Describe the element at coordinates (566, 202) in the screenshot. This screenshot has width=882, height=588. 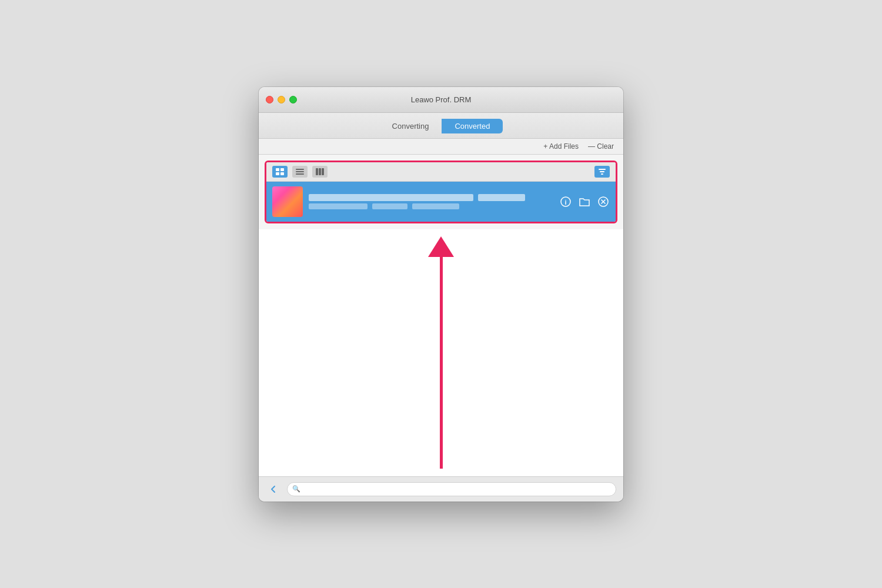
I see `svg-text: i` at that location.